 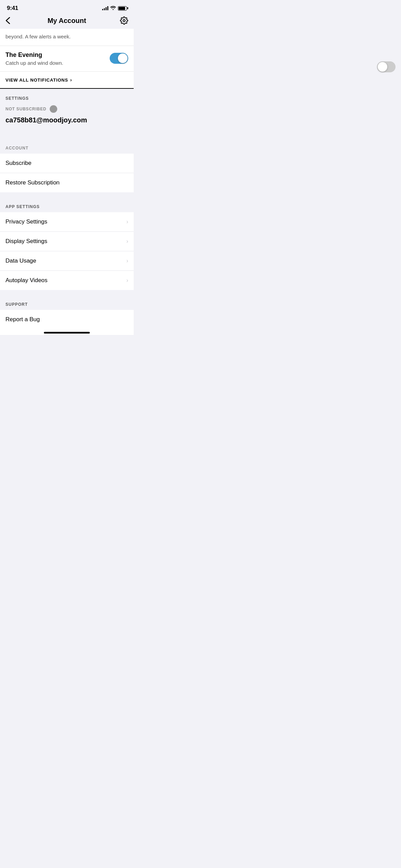 What do you see at coordinates (67, 110) in the screenshot?
I see `subscription-status-row: NOT SUBSCRIBED` at bounding box center [67, 110].